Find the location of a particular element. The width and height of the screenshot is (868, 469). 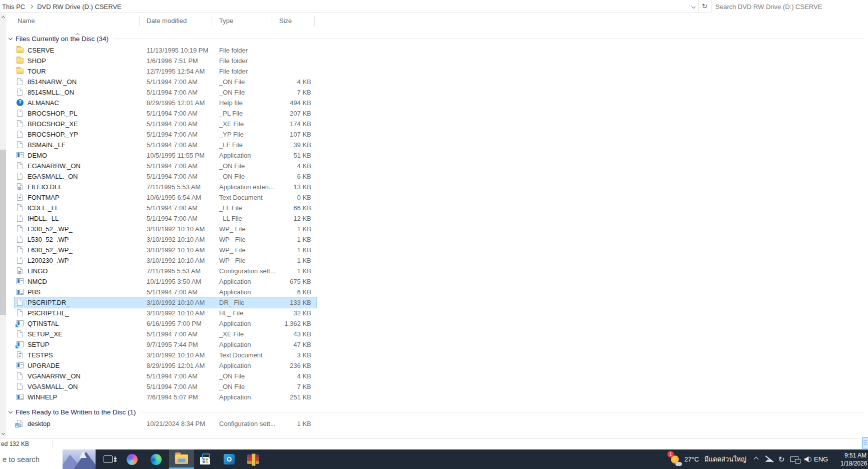

file-row: VGASMALL._ON5/1/1994 7:00 AM_ON File7 KB is located at coordinates (165, 386).